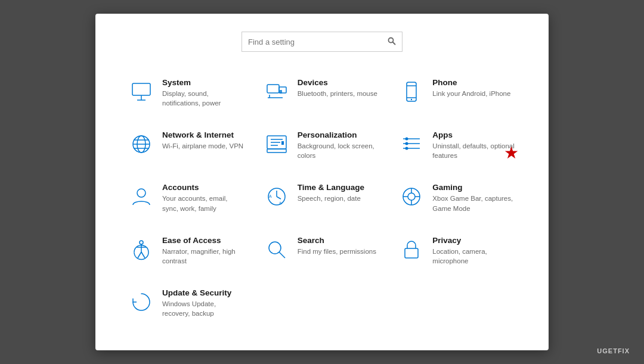 Image resolution: width=644 pixels, height=364 pixels. I want to click on accounts-title: Accounts, so click(204, 187).